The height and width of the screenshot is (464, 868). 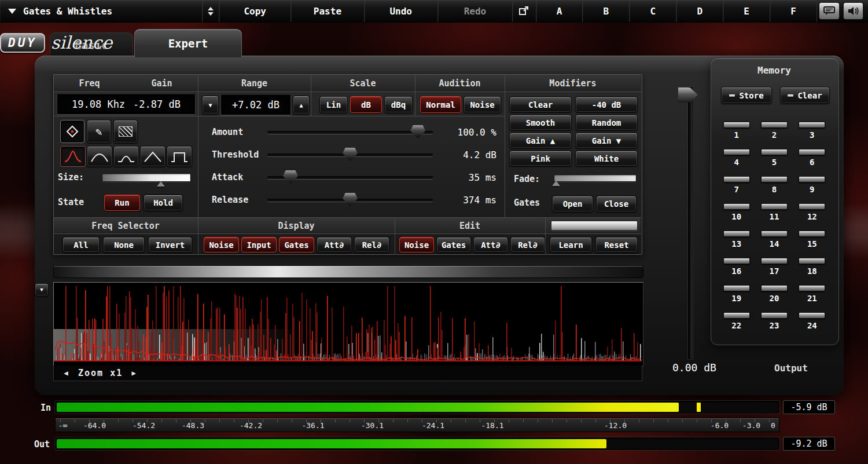 What do you see at coordinates (528, 244) in the screenshot?
I see `edit-rel-button: Rel∂` at bounding box center [528, 244].